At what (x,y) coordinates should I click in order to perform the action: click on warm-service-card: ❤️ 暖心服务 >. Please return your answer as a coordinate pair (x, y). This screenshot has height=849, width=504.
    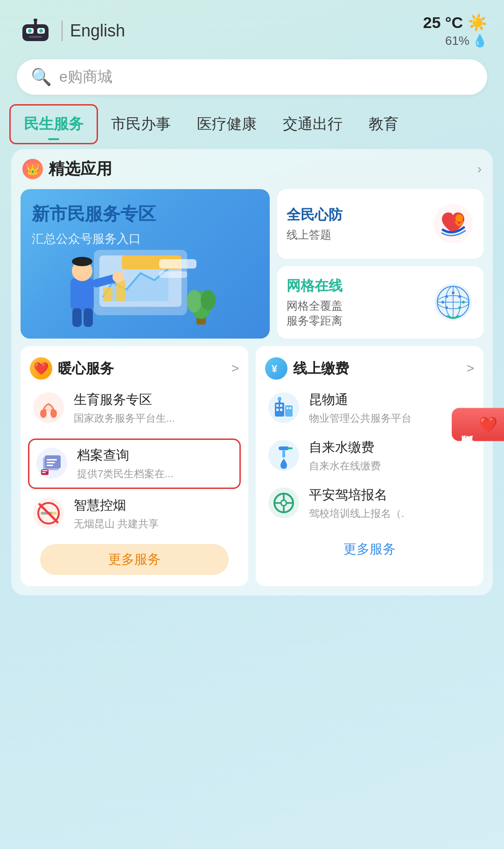
    Looking at the image, I should click on (134, 466).